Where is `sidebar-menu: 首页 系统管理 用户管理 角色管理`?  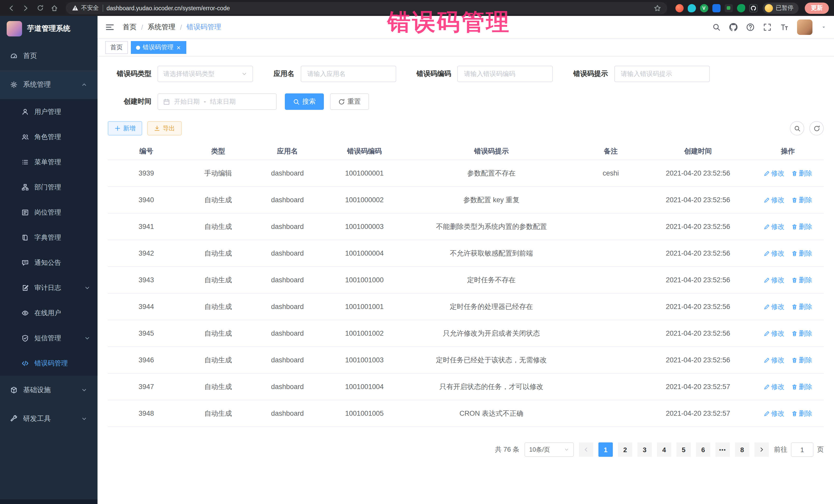 sidebar-menu: 首页 系统管理 用户管理 角色管理 is located at coordinates (49, 270).